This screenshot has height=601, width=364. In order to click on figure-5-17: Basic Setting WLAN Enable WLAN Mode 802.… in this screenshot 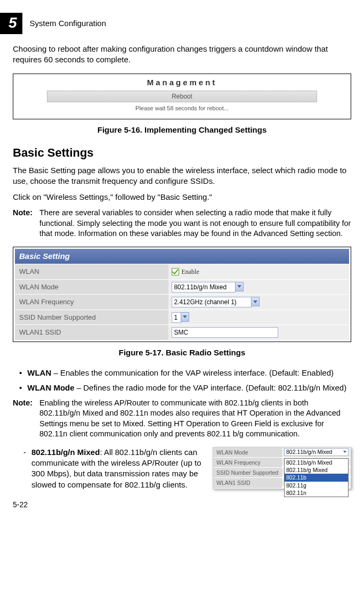, I will do `click(182, 294)`.